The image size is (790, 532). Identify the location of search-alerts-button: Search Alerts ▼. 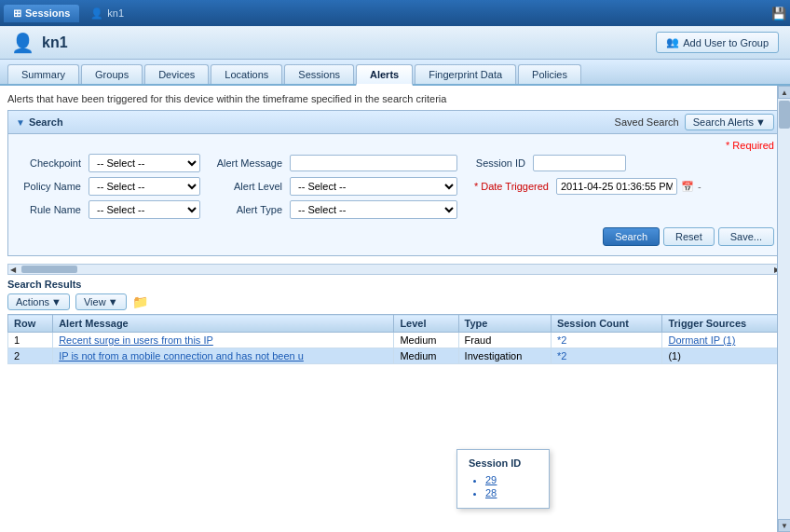
(729, 122).